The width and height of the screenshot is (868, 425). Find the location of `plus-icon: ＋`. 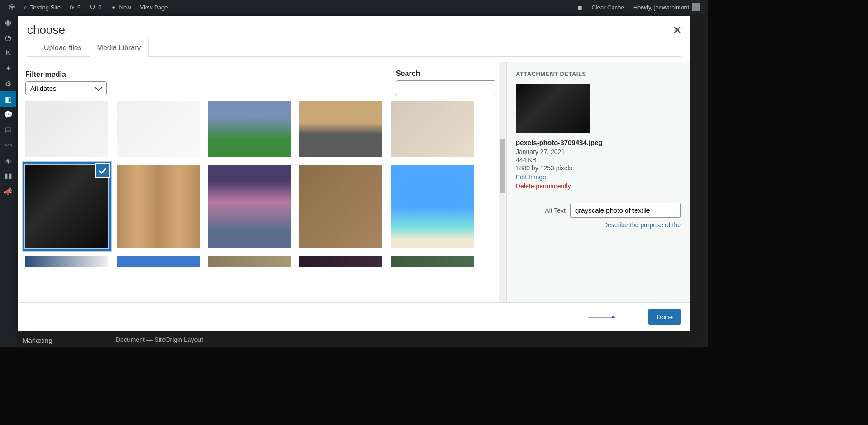

plus-icon: ＋ is located at coordinates (114, 7).